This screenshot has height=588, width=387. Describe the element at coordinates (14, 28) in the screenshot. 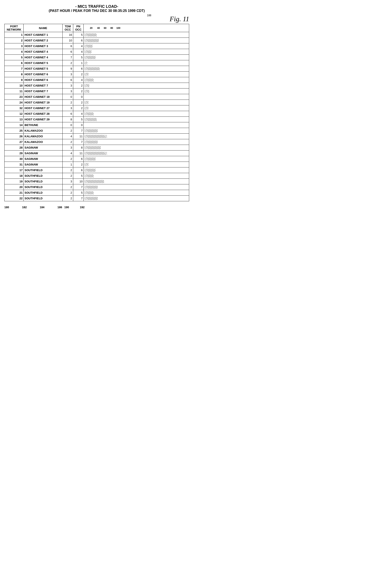

I see `header-port: PORTNETWORK` at that location.